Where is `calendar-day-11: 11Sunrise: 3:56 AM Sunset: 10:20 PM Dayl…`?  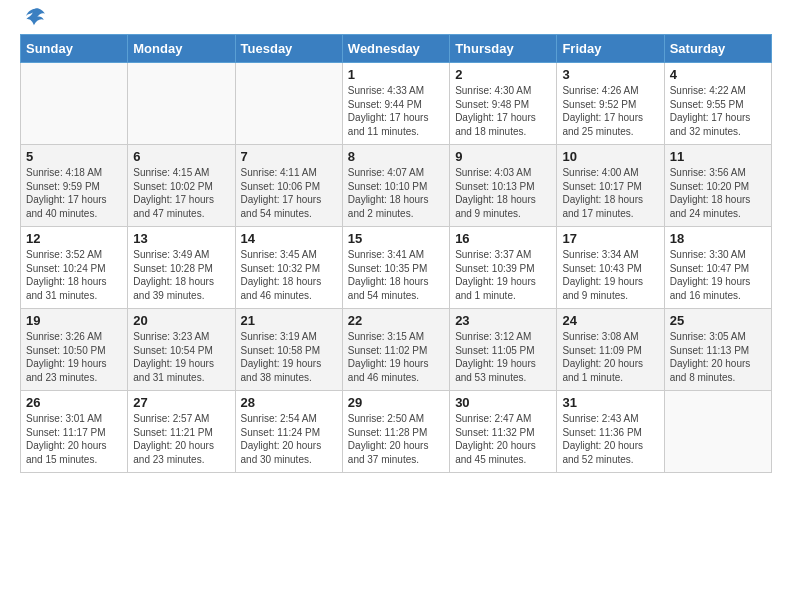
calendar-day-11: 11Sunrise: 3:56 AM Sunset: 10:20 PM Dayl… is located at coordinates (718, 186).